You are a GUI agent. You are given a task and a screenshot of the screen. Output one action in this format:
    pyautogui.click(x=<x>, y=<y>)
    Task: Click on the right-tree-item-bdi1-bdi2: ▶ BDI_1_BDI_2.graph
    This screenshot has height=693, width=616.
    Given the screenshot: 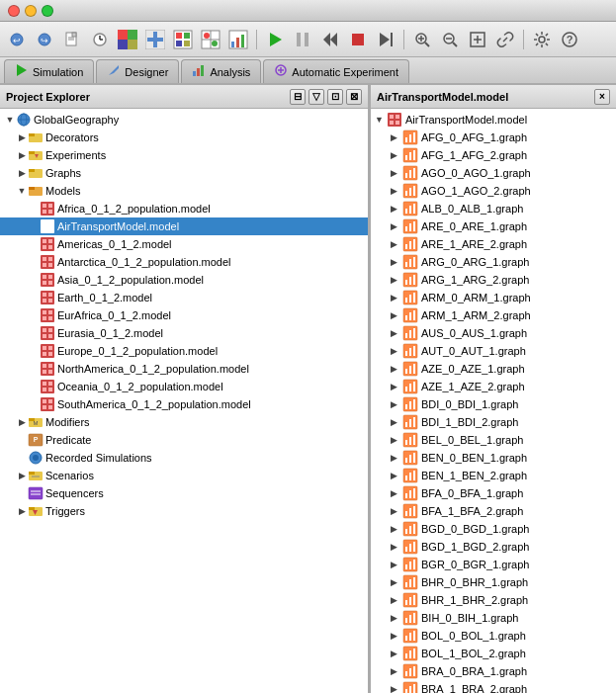 What is the action you would take?
    pyautogui.click(x=493, y=422)
    